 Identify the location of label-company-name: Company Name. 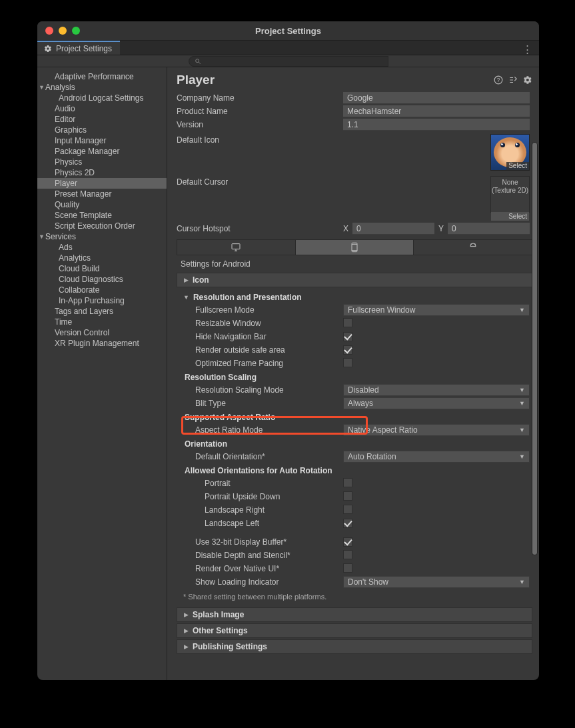
(260, 98).